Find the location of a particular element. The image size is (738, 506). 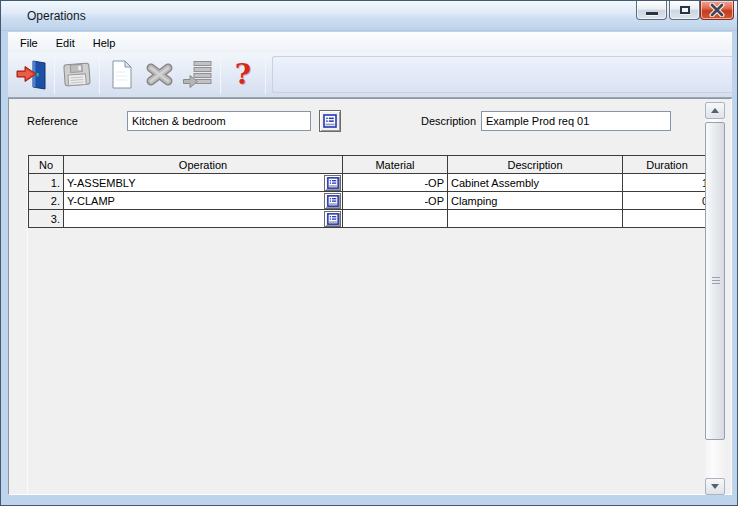

duration-cell is located at coordinates (668, 219).